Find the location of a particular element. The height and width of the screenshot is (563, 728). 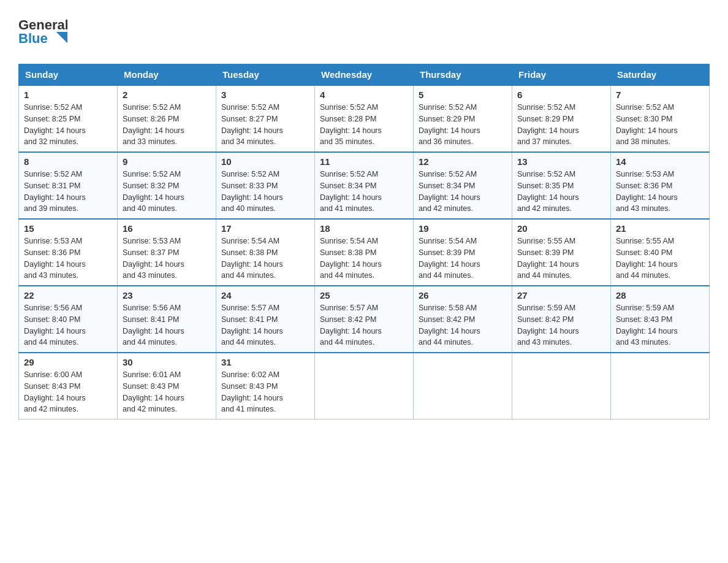

column-header-sunday: Sunday is located at coordinates (69, 75).